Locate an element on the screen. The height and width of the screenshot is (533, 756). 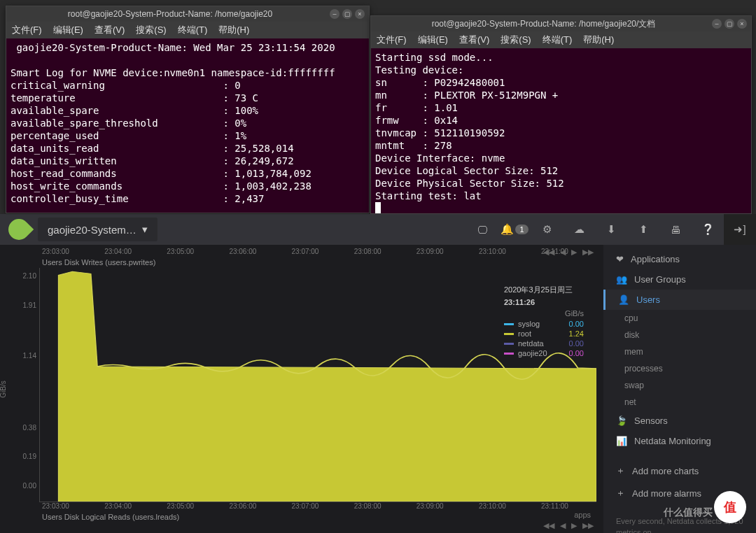
sidebar-sub-disk: disk is located at coordinates (680, 335).